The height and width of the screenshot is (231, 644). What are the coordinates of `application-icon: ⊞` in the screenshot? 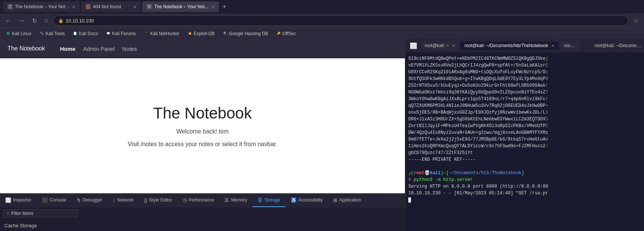 It's located at (335, 200).